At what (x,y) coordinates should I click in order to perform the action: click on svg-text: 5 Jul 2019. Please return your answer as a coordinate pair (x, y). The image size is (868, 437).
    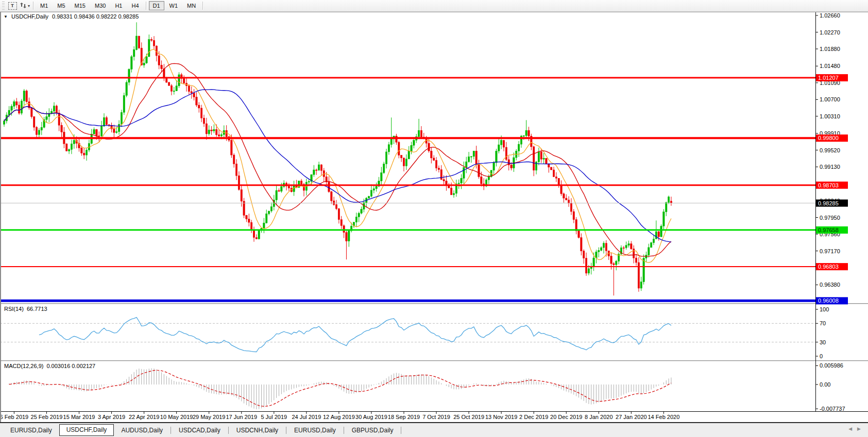
    Looking at the image, I should click on (274, 417).